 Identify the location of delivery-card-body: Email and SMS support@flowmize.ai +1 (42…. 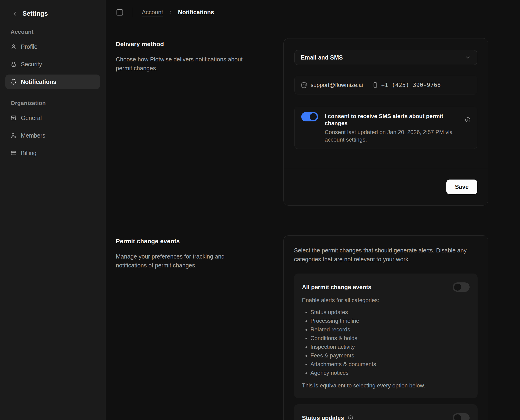
(386, 94).